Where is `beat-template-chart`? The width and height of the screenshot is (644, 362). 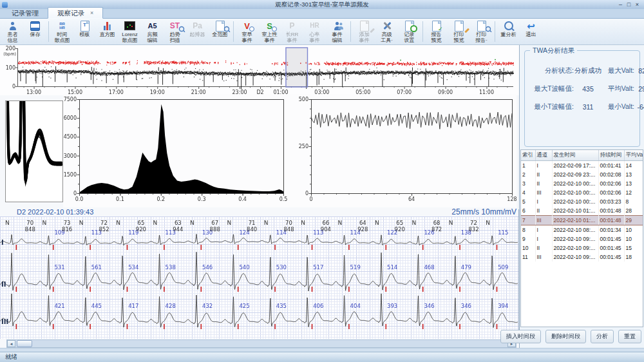 beat-template-chart is located at coordinates (34, 151).